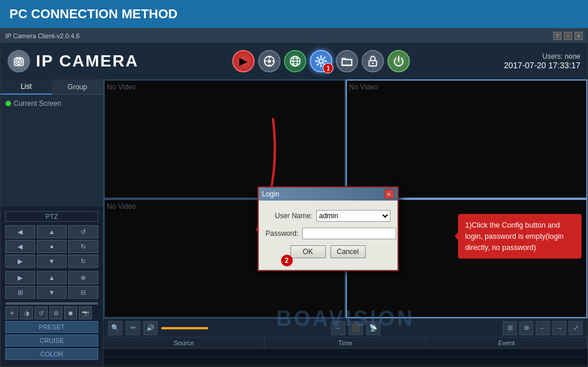  What do you see at coordinates (52, 246) in the screenshot?
I see `ptz-grid: ◀ ▲ ↺ ◀ ● ↻ ▶ ▼ ↻` at bounding box center [52, 246].